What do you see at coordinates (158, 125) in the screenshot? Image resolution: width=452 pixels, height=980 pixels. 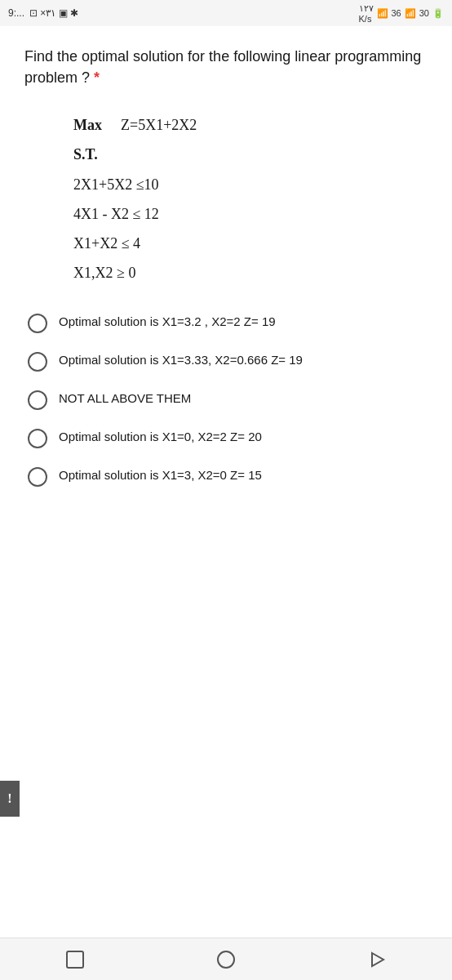 I see `objective-expr: Z=5X1+2X2` at bounding box center [158, 125].